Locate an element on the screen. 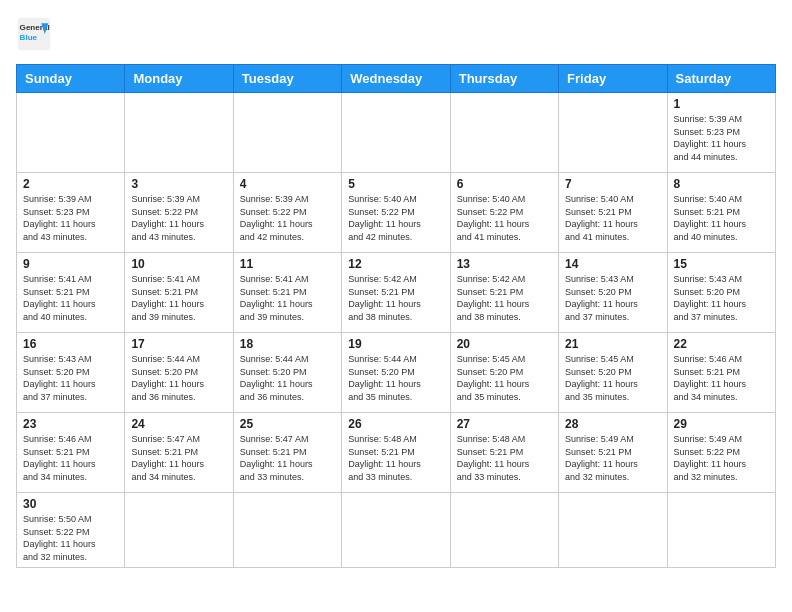 This screenshot has height=612, width=792. day-number: 12 is located at coordinates (396, 264).